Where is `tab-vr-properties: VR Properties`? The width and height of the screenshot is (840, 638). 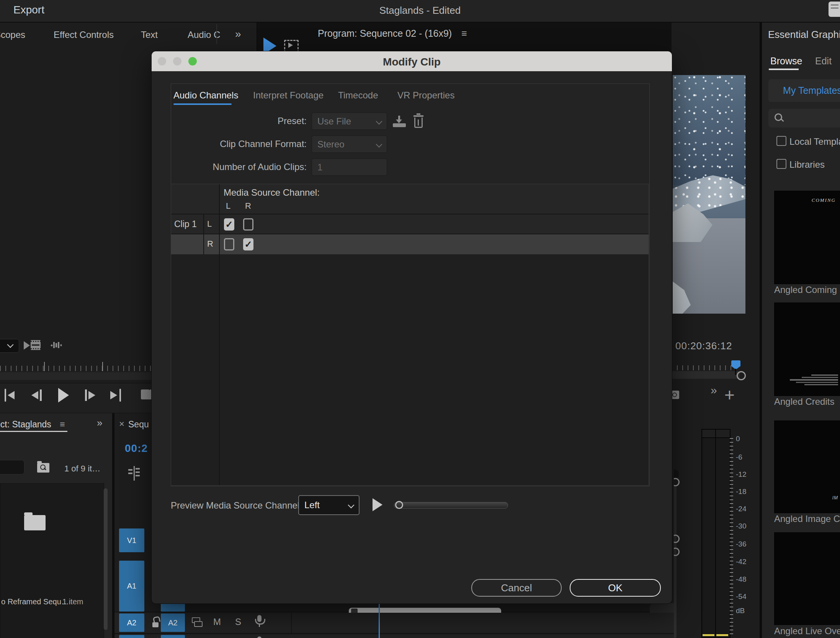 tab-vr-properties: VR Properties is located at coordinates (426, 95).